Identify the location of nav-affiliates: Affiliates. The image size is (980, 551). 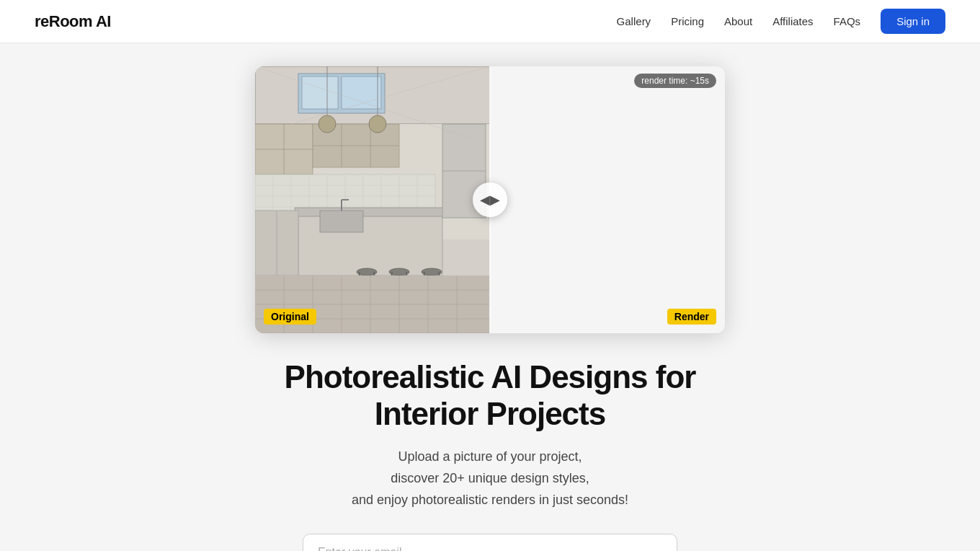
(793, 22).